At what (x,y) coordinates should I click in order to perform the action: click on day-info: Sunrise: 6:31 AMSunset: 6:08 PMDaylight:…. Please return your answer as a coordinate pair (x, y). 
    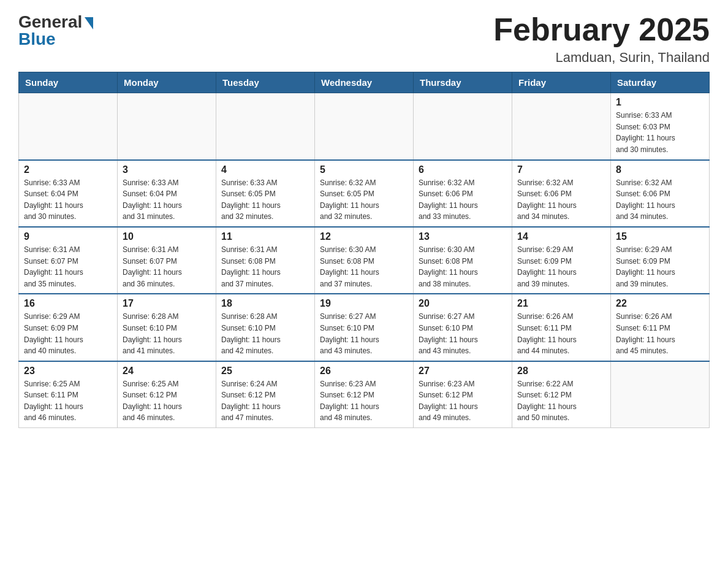
    Looking at the image, I should click on (265, 267).